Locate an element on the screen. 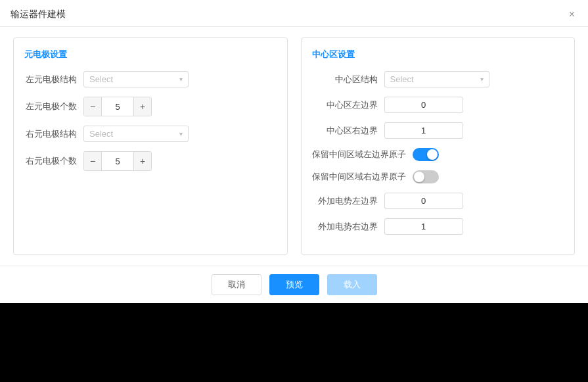 The height and width of the screenshot is (382, 588). ext-left-input is located at coordinates (424, 201).